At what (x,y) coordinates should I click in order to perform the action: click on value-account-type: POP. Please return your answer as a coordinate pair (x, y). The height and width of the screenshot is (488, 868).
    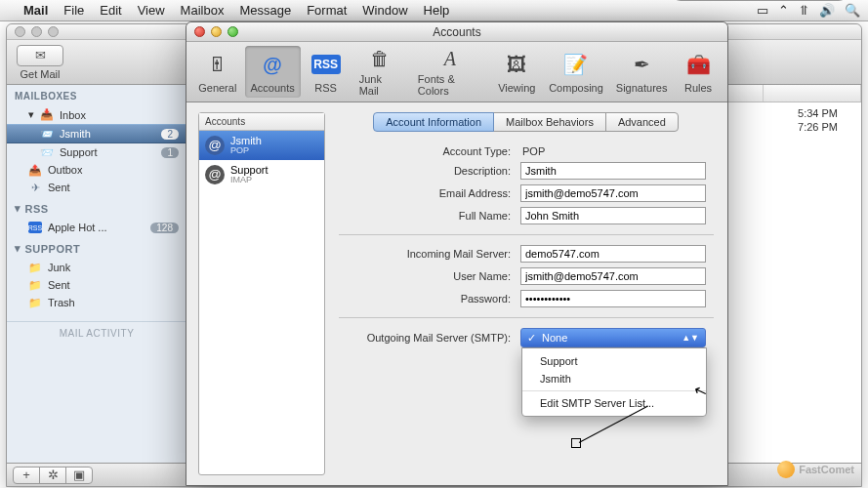
    Looking at the image, I should click on (533, 151).